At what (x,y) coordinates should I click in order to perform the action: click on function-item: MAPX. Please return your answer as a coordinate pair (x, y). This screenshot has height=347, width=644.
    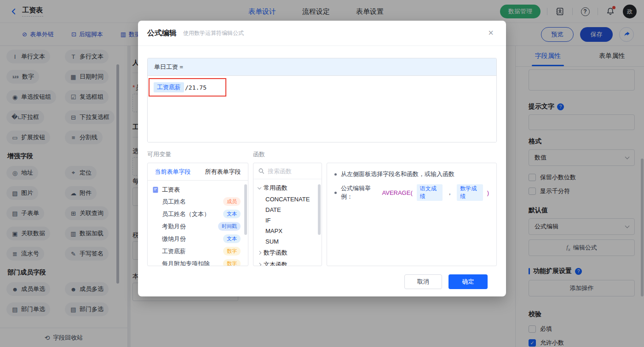
    Looking at the image, I should click on (288, 231).